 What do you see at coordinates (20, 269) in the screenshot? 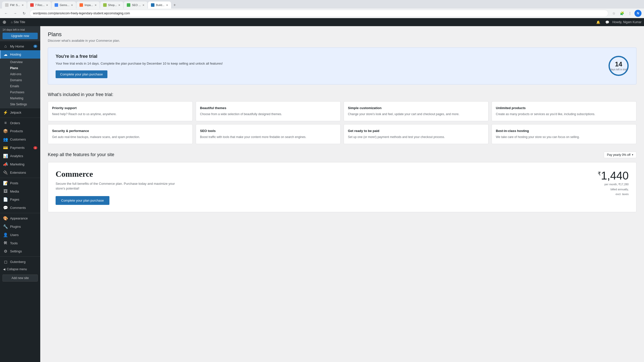
I see `collapse-menu-button: ◀ Collapse menu` at bounding box center [20, 269].